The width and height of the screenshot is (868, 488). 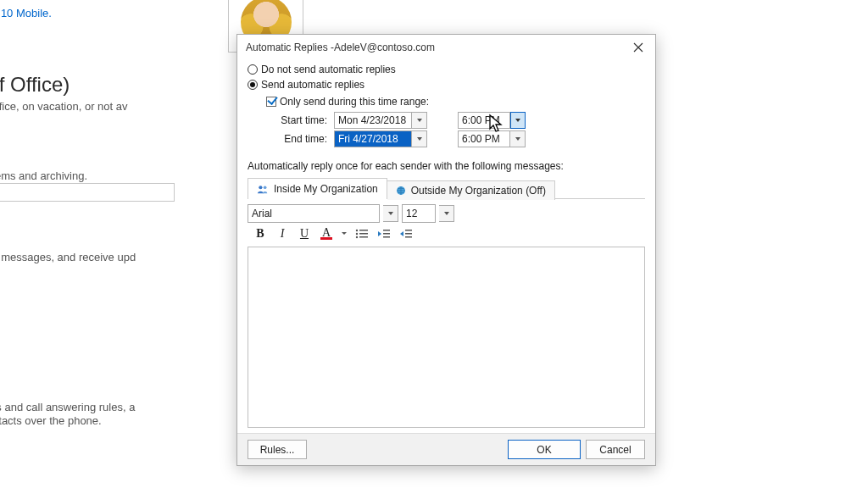 I want to click on start-time-field: 6:00 PM, so click(x=484, y=120).